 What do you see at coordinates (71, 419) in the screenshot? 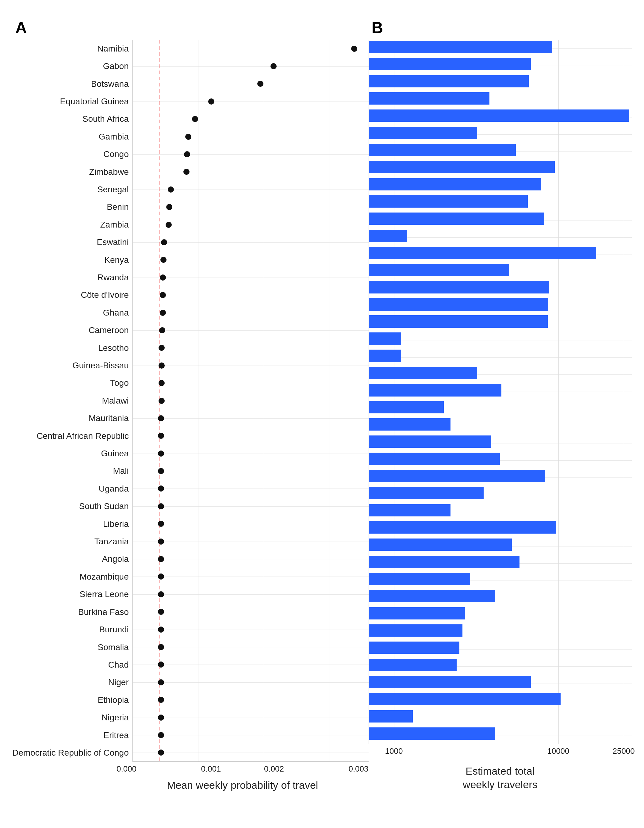
I see `y-label-21: Mauritania` at bounding box center [71, 419].